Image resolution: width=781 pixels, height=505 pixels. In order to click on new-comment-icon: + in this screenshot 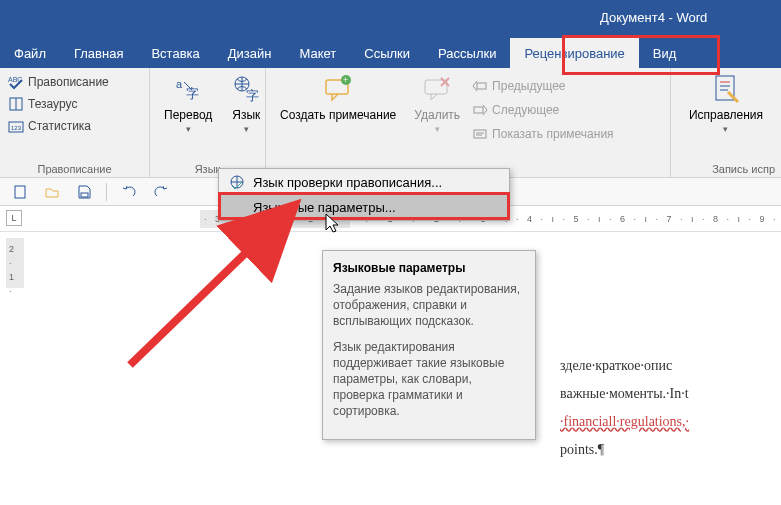, I will do `click(338, 90)`.